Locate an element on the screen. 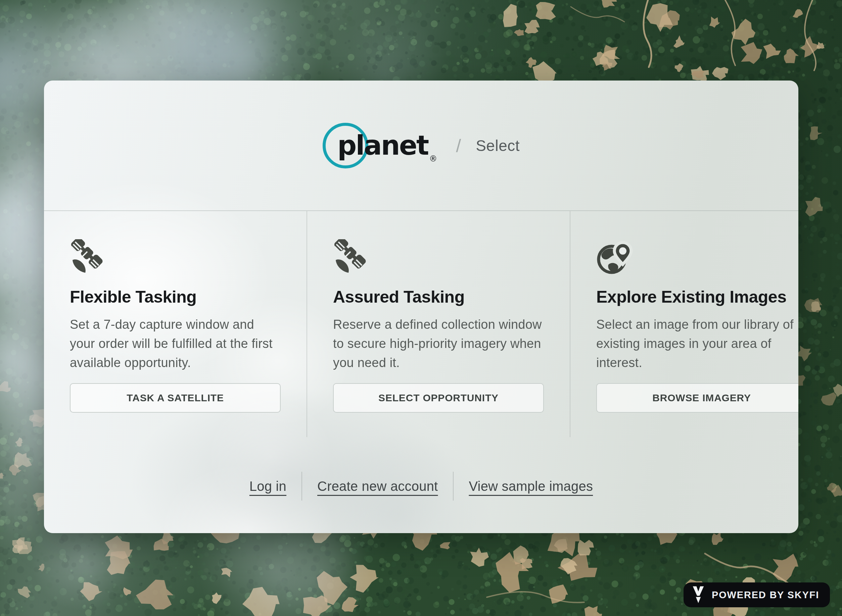 The height and width of the screenshot is (616, 842). planet-logo-text: planet® is located at coordinates (387, 145).